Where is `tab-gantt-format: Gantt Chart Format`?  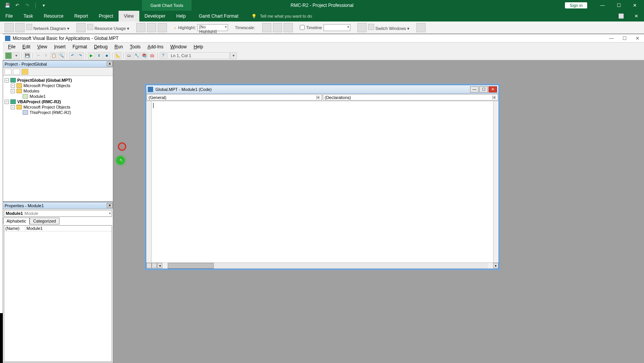 tab-gantt-format: Gantt Chart Format is located at coordinates (219, 16).